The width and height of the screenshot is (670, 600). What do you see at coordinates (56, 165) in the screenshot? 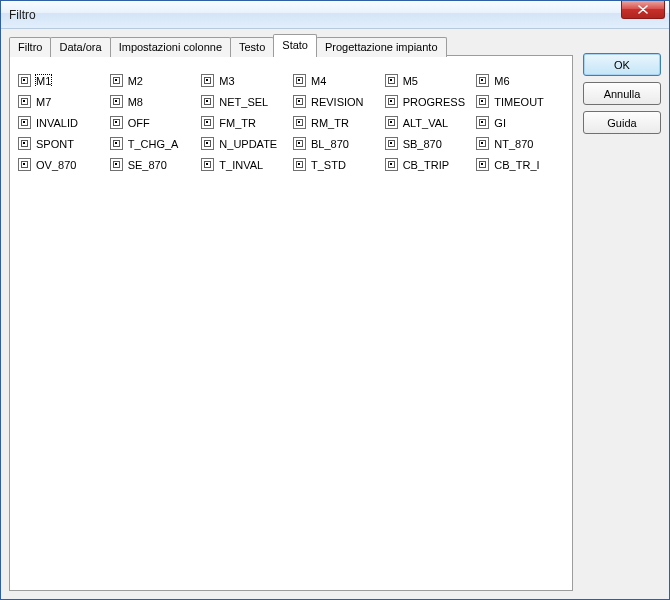
I see `check-label: OV_870` at bounding box center [56, 165].